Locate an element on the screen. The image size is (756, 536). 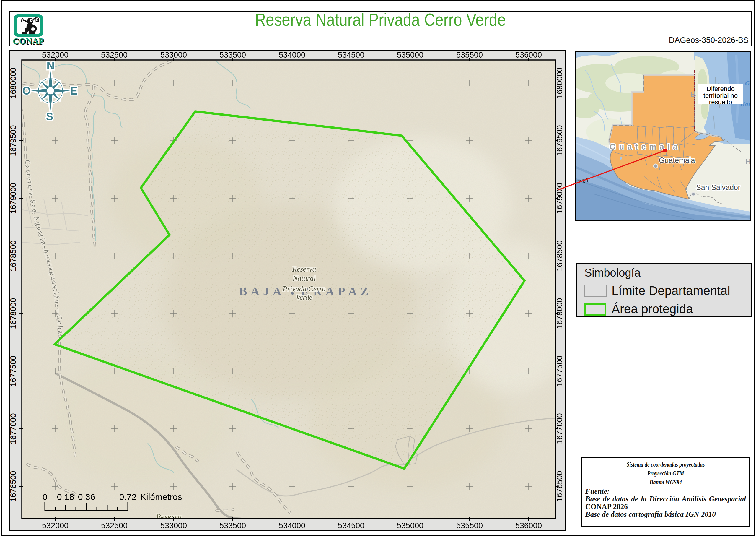
svg-text: S is located at coordinates (50, 117).